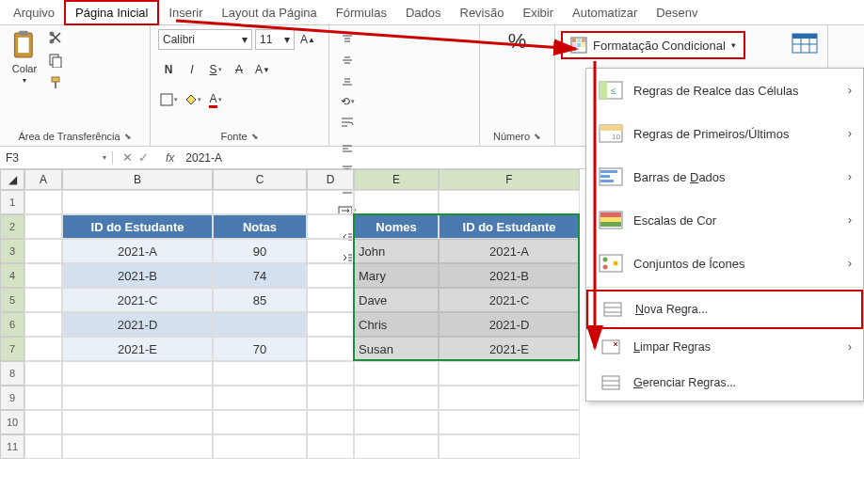  What do you see at coordinates (509, 324) in the screenshot?
I see `cell: 2021-D` at bounding box center [509, 324].